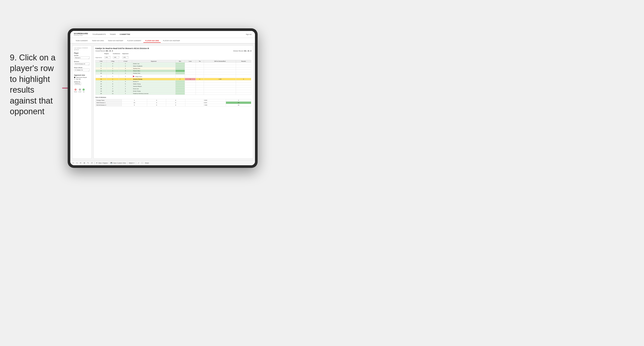 The height and width of the screenshot is (346, 644). What do you see at coordinates (82, 55) in the screenshot?
I see `gender-label: Gender` at bounding box center [82, 55].